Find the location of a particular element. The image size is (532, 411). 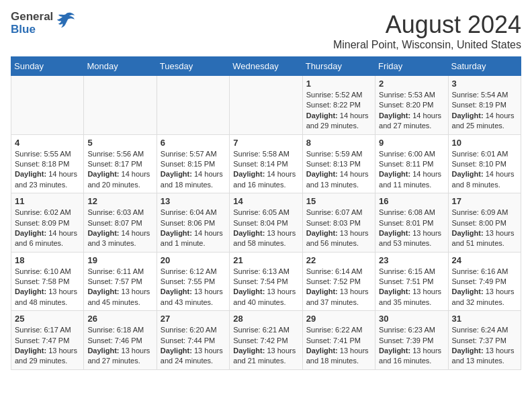

day-info: Sunrise: 6:04 AMSunset: 8:06 PMDaylight:… is located at coordinates (193, 228).